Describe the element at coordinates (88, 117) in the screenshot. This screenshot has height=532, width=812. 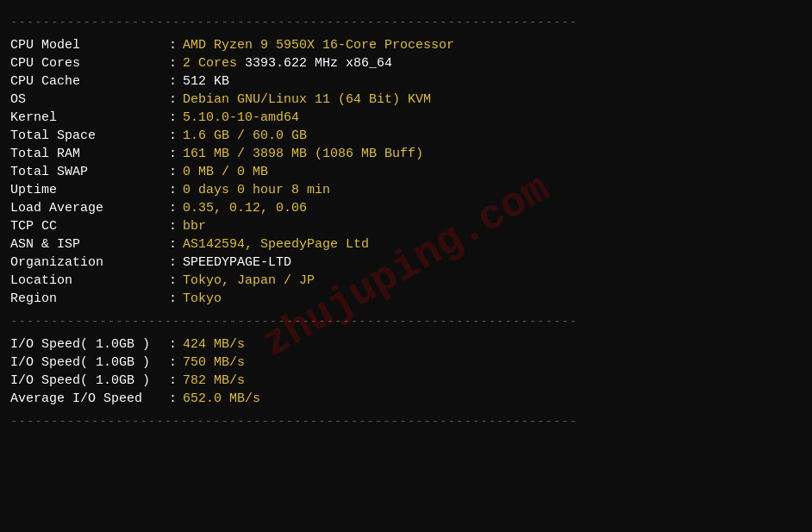
I see `row-label: Kernel` at that location.